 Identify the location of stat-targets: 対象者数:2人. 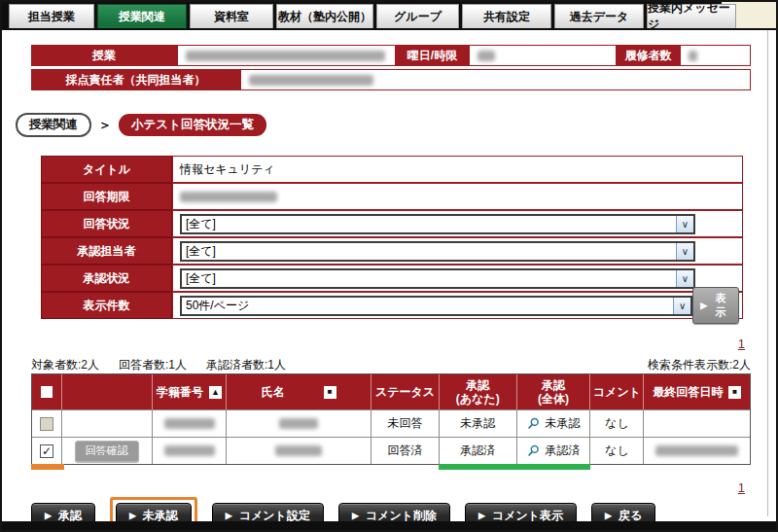
(65, 366).